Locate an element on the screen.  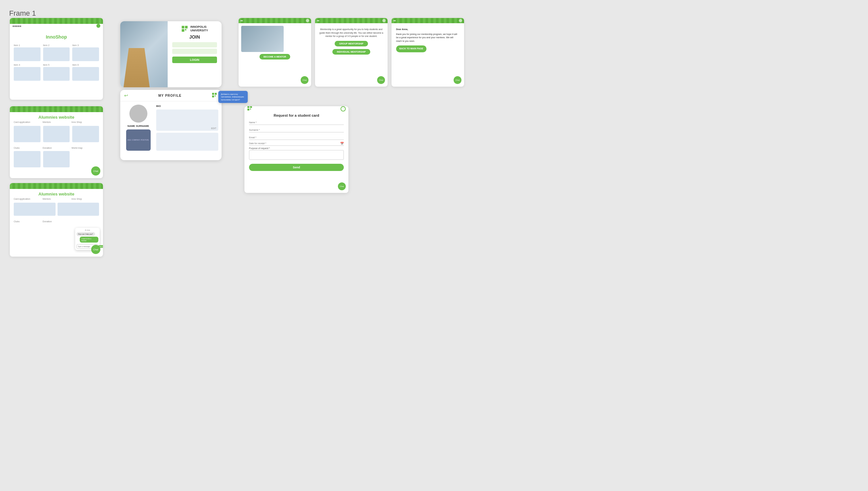
item-label: Item 2 is located at coordinates (57, 45).